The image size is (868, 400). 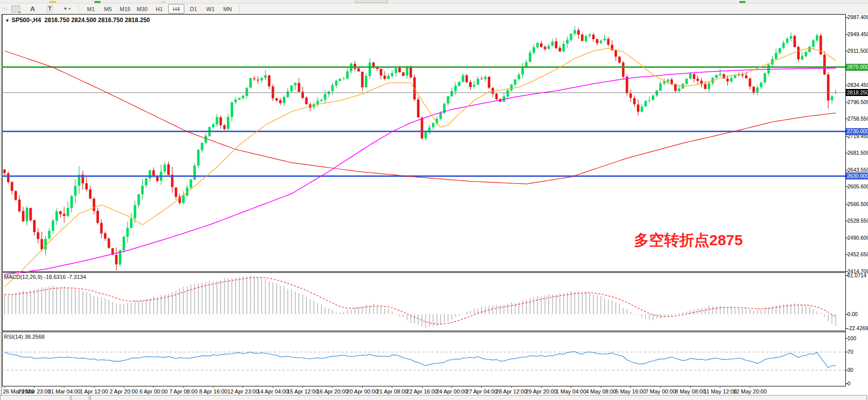 I want to click on toolbar-drag-handle: ∷∷, so click(x=5, y=9).